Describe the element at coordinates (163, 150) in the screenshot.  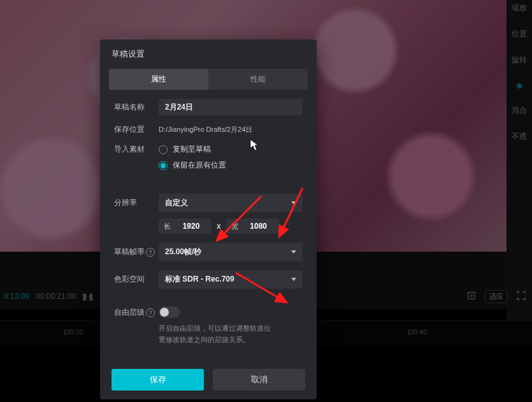
I see `radio-off-icon` at that location.